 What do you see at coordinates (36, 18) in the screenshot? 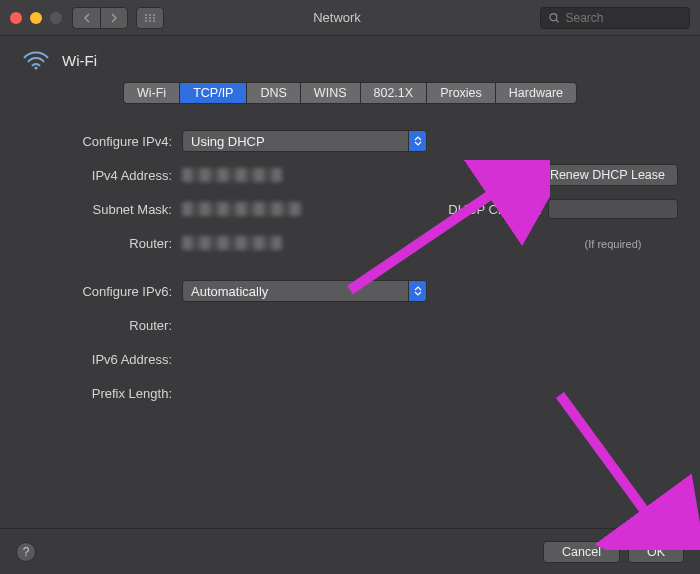
I see `window-controls` at bounding box center [36, 18].